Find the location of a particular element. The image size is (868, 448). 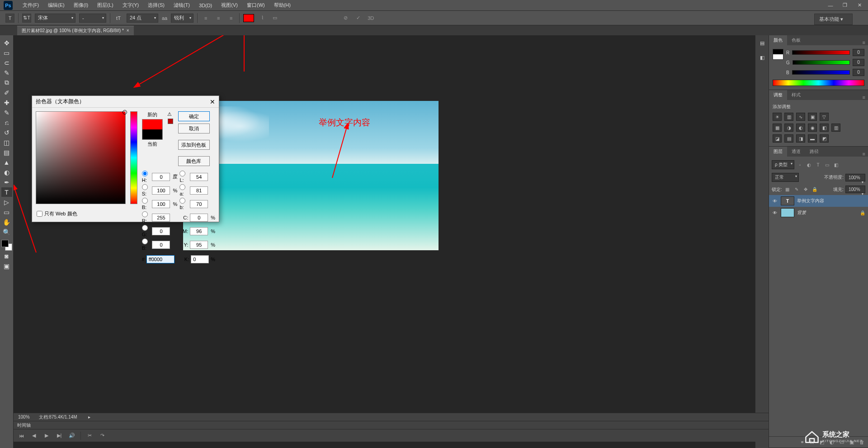

minimize-button: — is located at coordinates (830, 5).